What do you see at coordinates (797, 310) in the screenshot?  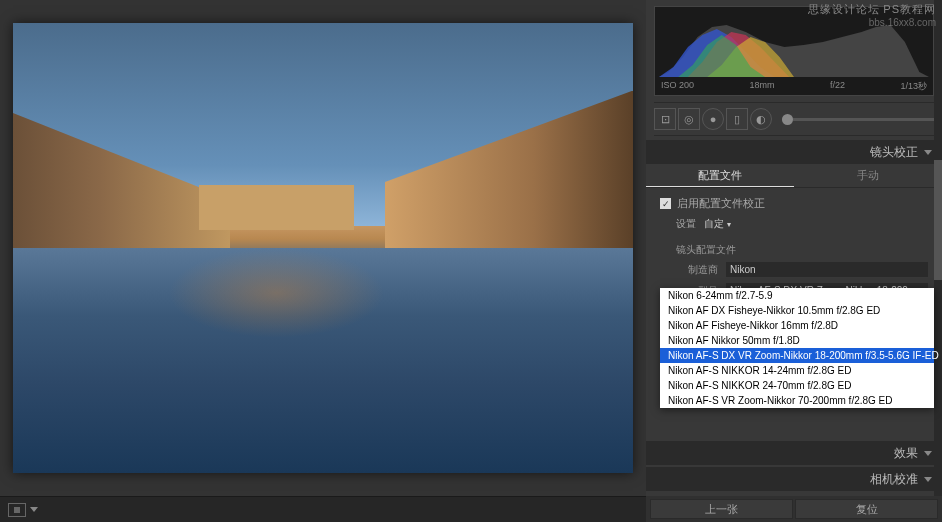 I see `lens-option: Nikon AF DX Fisheye-Nikkor 10.5mm f/2.8G…` at bounding box center [797, 310].